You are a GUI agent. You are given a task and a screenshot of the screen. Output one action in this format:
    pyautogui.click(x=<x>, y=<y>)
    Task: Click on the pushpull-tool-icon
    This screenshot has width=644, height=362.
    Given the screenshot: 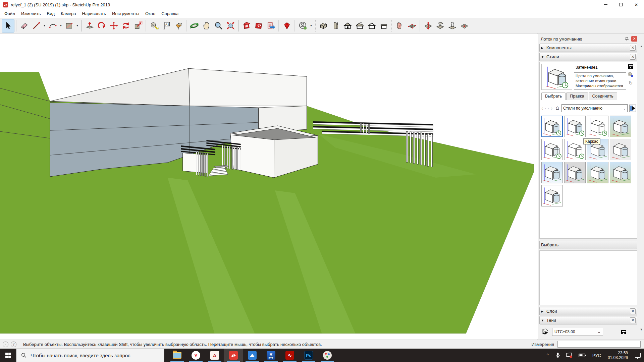 What is the action you would take?
    pyautogui.click(x=90, y=26)
    